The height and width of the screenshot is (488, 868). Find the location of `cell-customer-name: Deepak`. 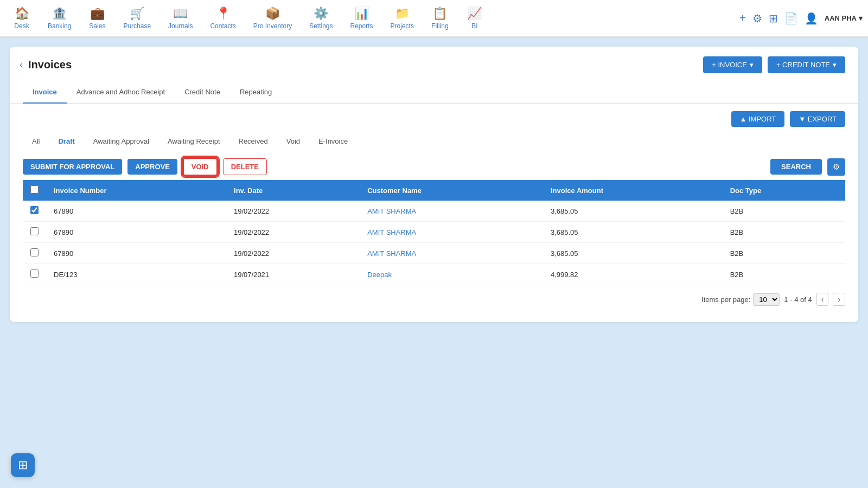

cell-customer-name: Deepak is located at coordinates (451, 274).